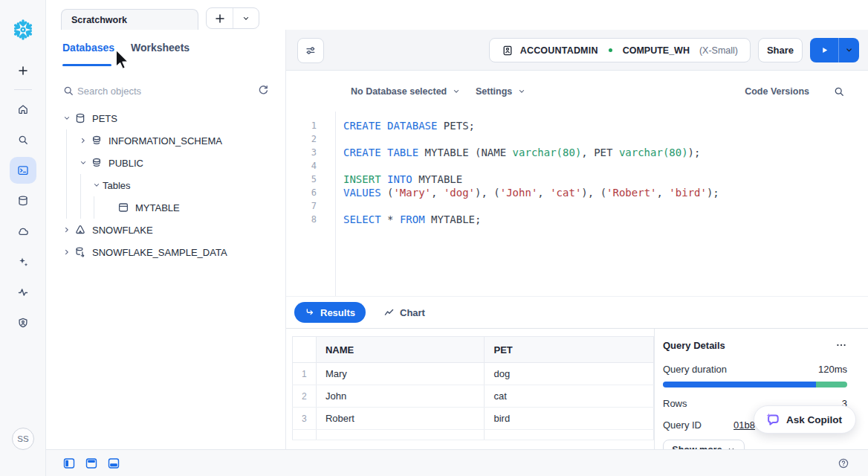  Describe the element at coordinates (400, 350) in the screenshot. I see `column-header-name: NAME` at that location.